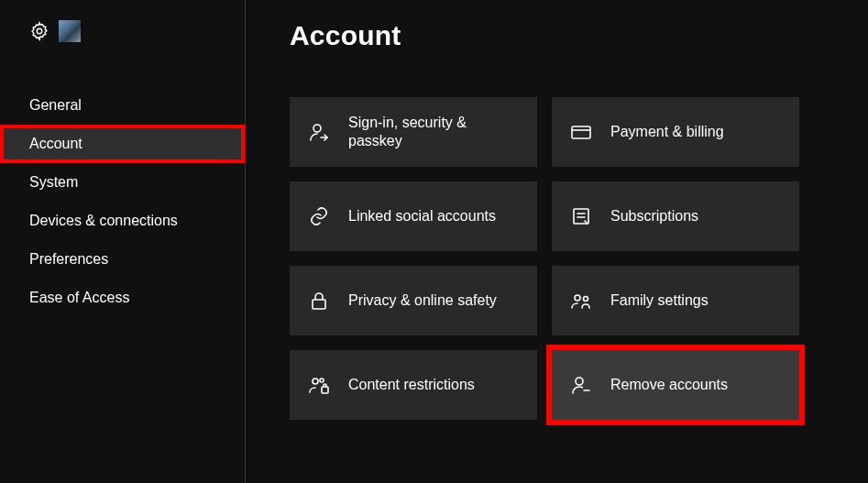 The height and width of the screenshot is (483, 868). Describe the element at coordinates (123, 182) in the screenshot. I see `sidebar-item-system: System` at that location.